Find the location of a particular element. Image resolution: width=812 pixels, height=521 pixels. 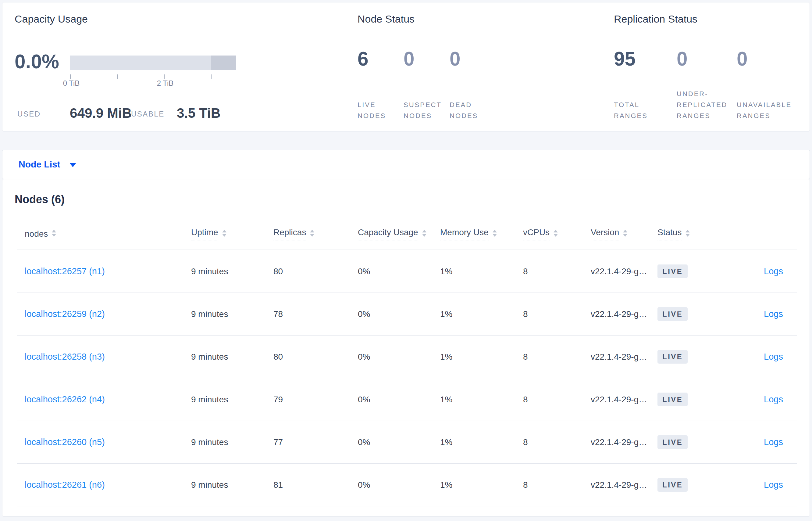

summary-metric: 0UNAVAILABLE RANGES is located at coordinates (770, 85).